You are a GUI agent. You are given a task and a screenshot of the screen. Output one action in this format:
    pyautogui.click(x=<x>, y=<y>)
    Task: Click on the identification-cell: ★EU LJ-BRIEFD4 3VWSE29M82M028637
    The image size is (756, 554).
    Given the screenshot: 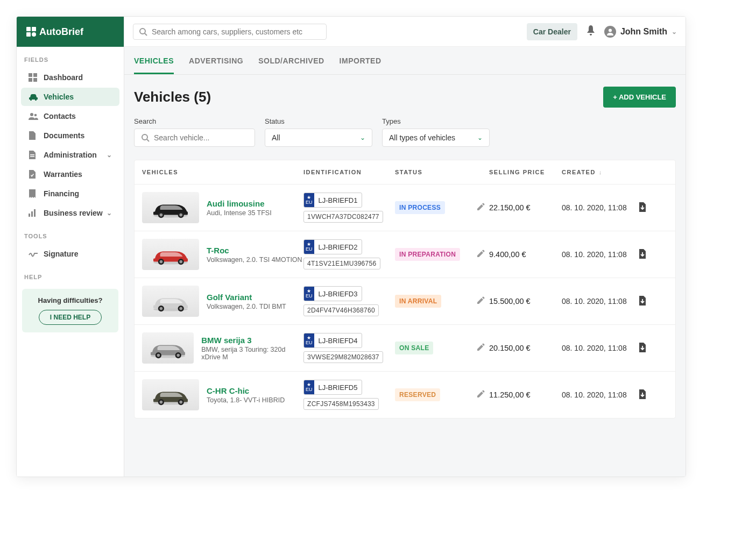 What is the action you would take?
    pyautogui.click(x=349, y=348)
    